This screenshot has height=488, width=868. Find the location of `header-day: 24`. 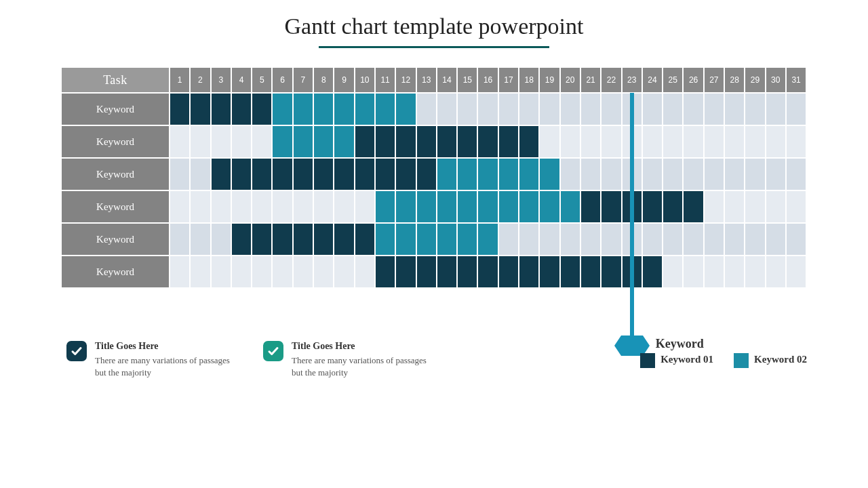

header-day: 24 is located at coordinates (652, 80).